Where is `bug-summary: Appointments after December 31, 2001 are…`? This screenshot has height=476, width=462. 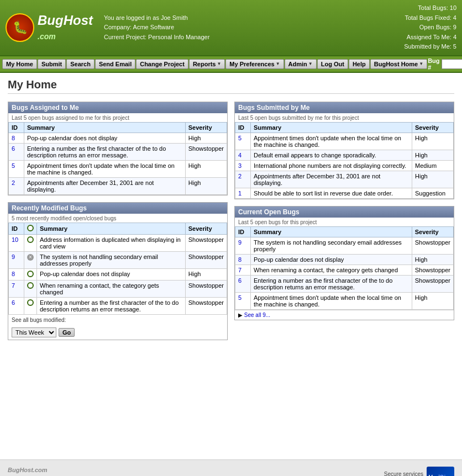
bug-summary: Appointments after December 31, 2001 are… is located at coordinates (332, 179).